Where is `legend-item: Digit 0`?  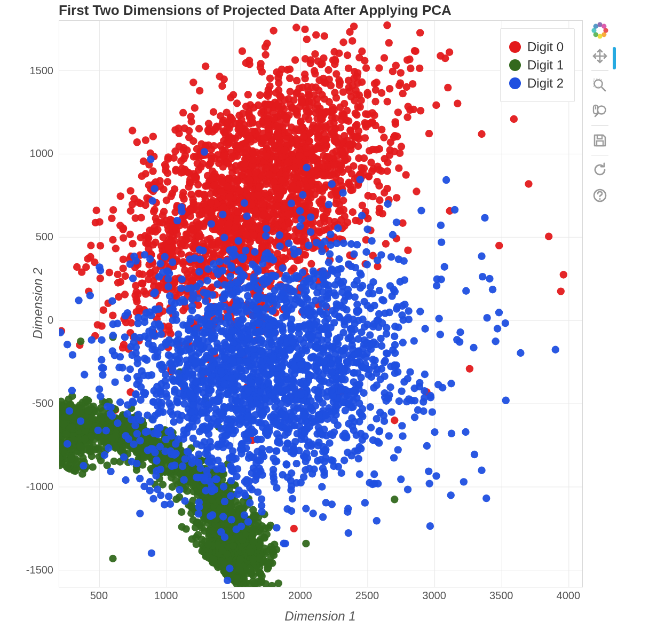 legend-item: Digit 0 is located at coordinates (536, 47).